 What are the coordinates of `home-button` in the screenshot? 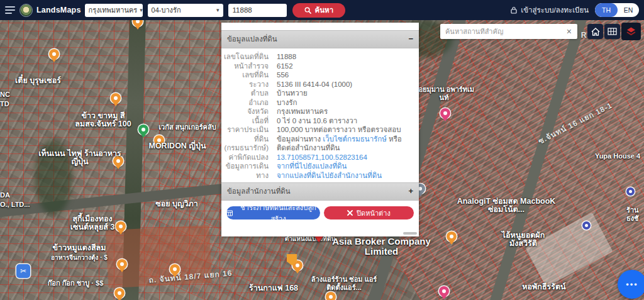 It's located at (595, 31).